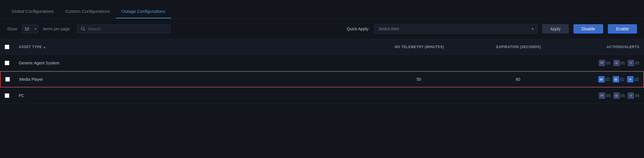 The height and width of the screenshot is (158, 644). What do you see at coordinates (623, 47) in the screenshot?
I see `th-actions-label: ACTIONS/ALERTS` at bounding box center [623, 47].